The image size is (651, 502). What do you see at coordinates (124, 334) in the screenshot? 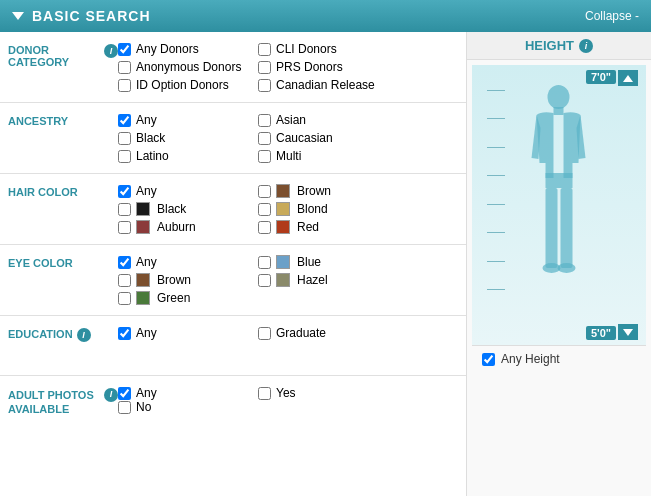
I see `any-education-checkbox` at bounding box center [124, 334].